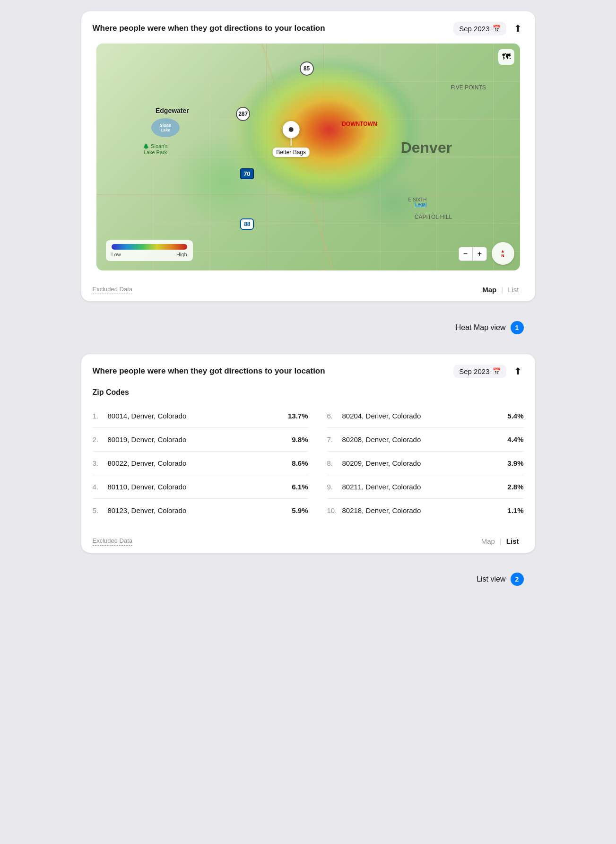  I want to click on download-button-1: ⬆, so click(518, 28).